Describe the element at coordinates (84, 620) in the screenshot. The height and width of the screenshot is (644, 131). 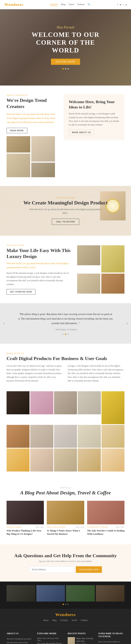
I see `footer-nav-fashion: Fashion` at that location.